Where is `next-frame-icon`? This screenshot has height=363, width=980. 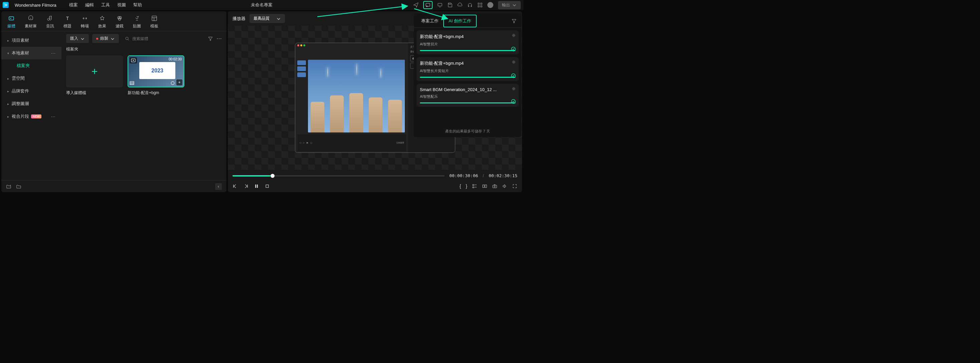 next-frame-icon is located at coordinates (246, 186).